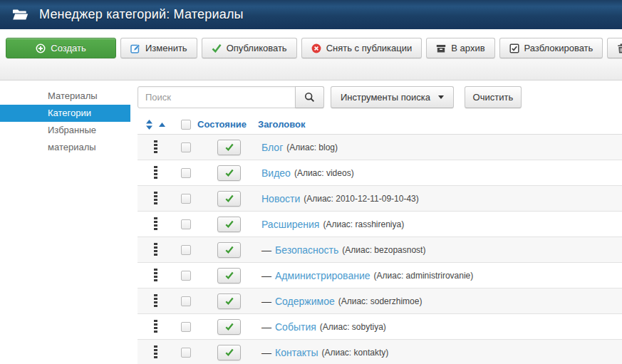 Image resolution: width=622 pixels, height=364 pixels. I want to click on category-title-link: Видео, so click(276, 173).